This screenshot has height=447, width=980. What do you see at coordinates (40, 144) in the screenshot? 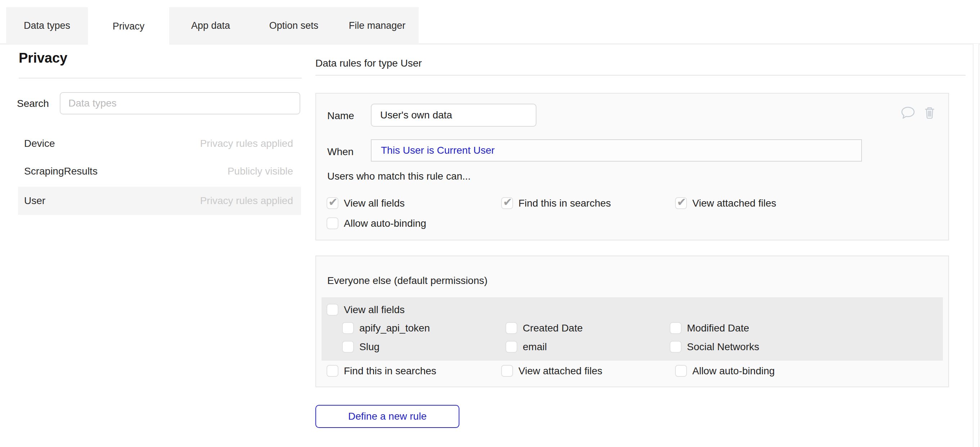
I see `type-name: Device` at bounding box center [40, 144].